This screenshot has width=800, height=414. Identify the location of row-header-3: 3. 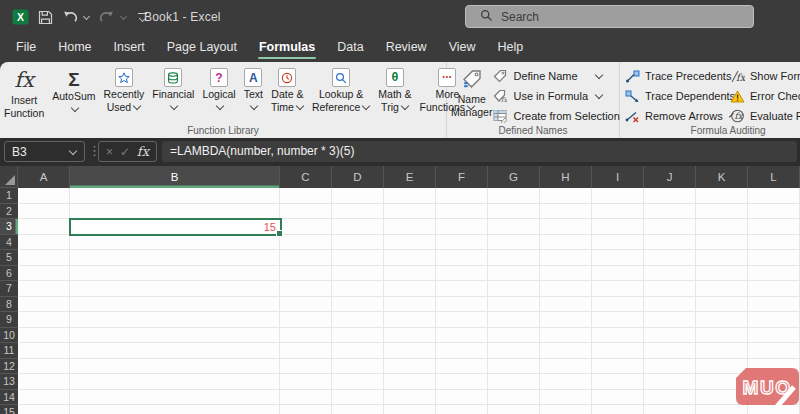
(9, 227).